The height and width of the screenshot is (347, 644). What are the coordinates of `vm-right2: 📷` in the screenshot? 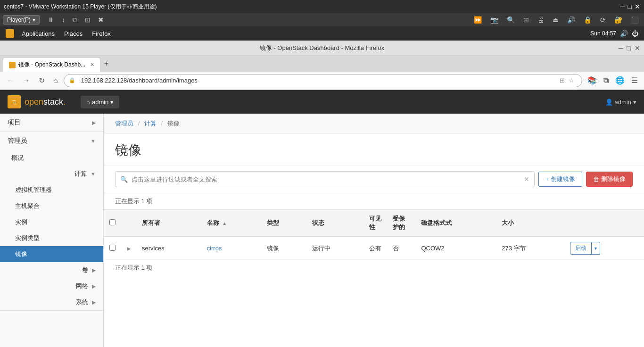 It's located at (494, 20).